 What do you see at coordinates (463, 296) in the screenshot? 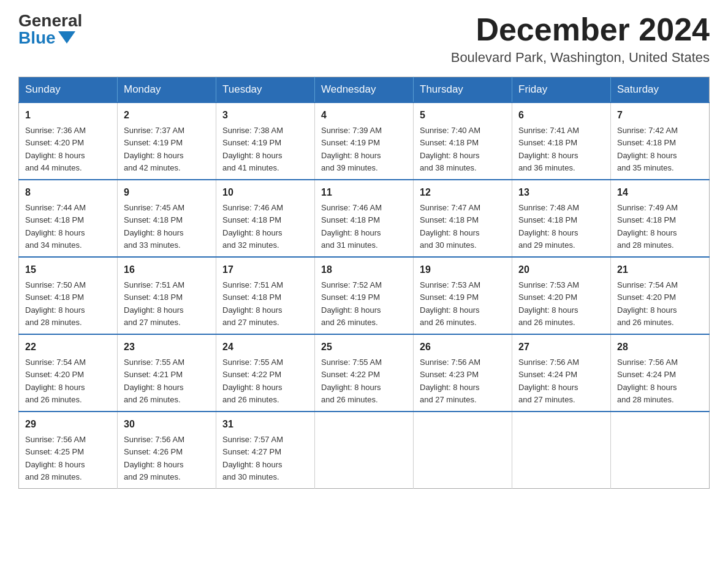
I see `calendar-day-cell: 19 Sunrise: 7:53 AMSunset: 4:19 PMDaylig…` at bounding box center [463, 296].